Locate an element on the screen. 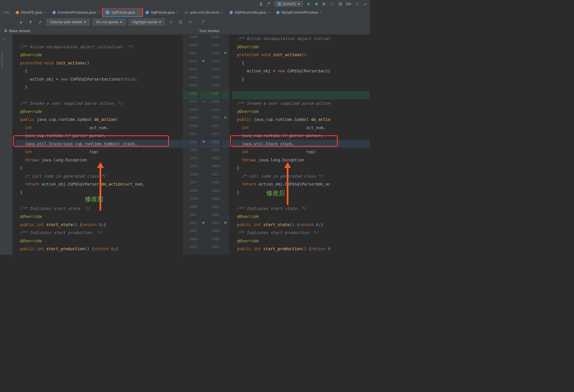 This screenshot has width=574, height=392. code-line: } is located at coordinates (99, 192).